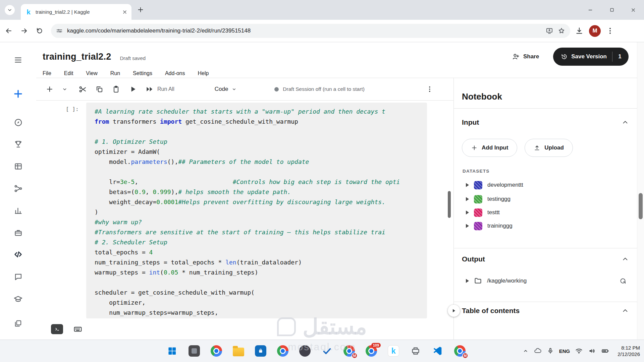  What do you see at coordinates (18, 254) in the screenshot?
I see `code-icon` at bounding box center [18, 254].